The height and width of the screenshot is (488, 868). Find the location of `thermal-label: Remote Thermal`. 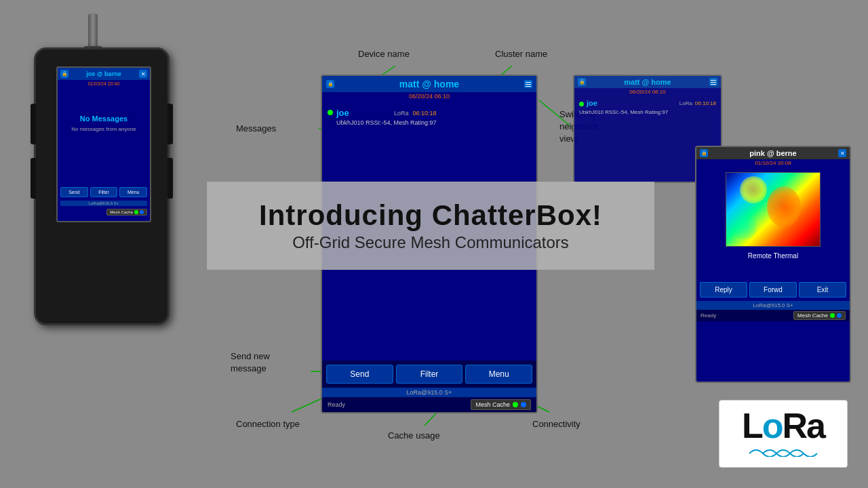

thermal-label: Remote Thermal is located at coordinates (773, 259).